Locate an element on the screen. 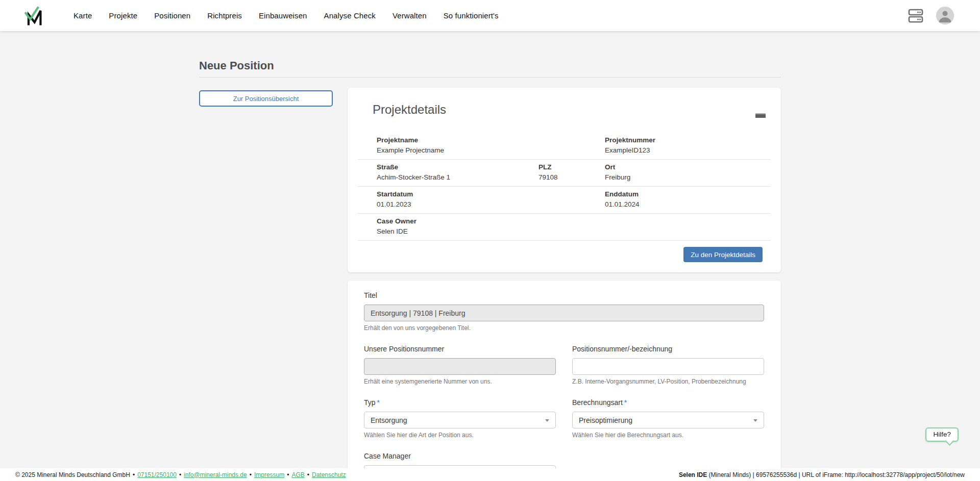 The width and height of the screenshot is (980, 481). titel-label: Titel is located at coordinates (564, 295).